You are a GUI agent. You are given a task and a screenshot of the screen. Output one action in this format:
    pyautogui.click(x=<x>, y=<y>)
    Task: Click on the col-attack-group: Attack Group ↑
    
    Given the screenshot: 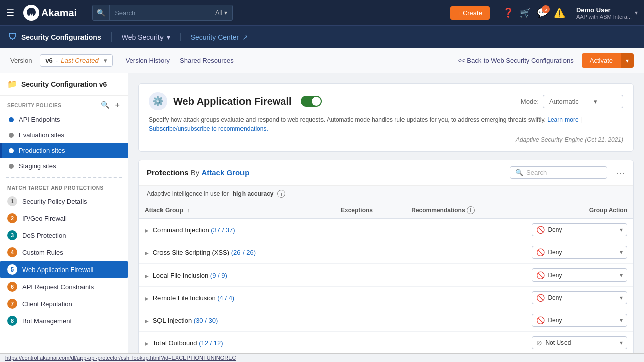 What is the action you would take?
    pyautogui.click(x=236, y=210)
    